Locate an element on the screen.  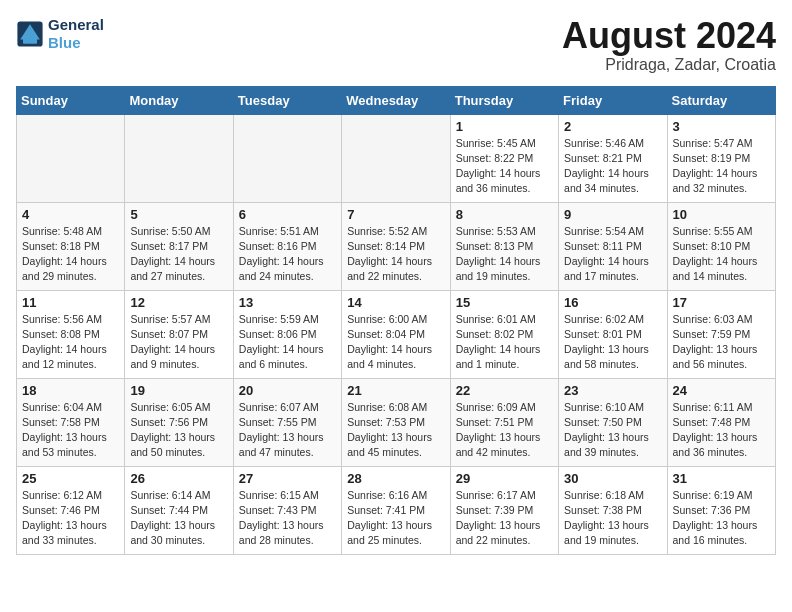
day-number: 16 is located at coordinates (612, 302).